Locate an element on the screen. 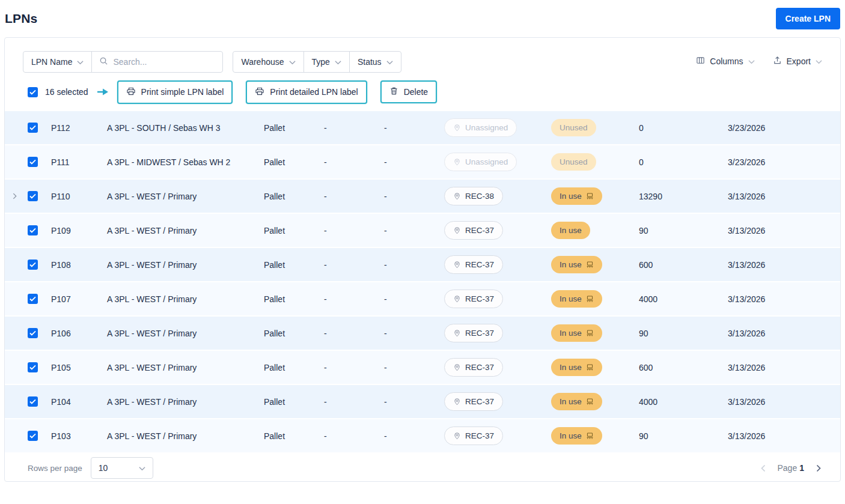 Image resolution: width=845 pixels, height=504 pixels. quantity-cell: 90 is located at coordinates (676, 231).